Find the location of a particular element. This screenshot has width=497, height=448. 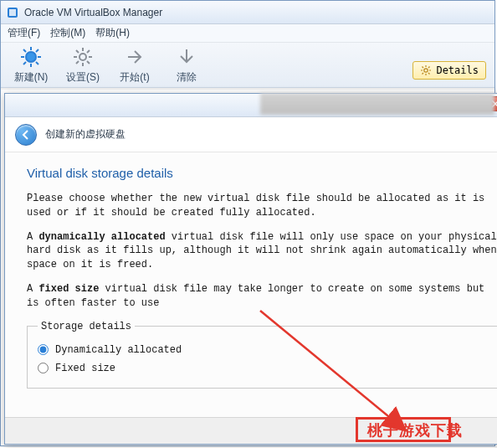

toolbar: 新建(N) 设置(S) 开始(t) 清除 Details is located at coordinates (248, 65).